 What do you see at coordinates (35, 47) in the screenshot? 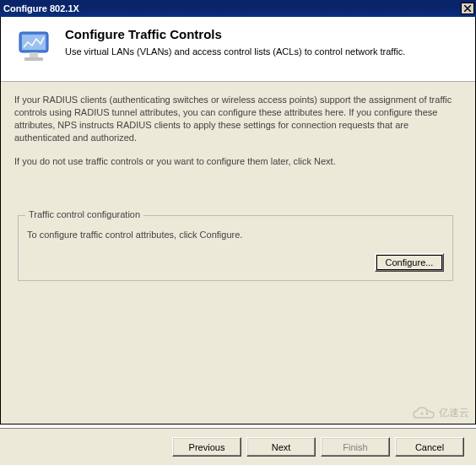
I see `monitor-chart-icon` at bounding box center [35, 47].